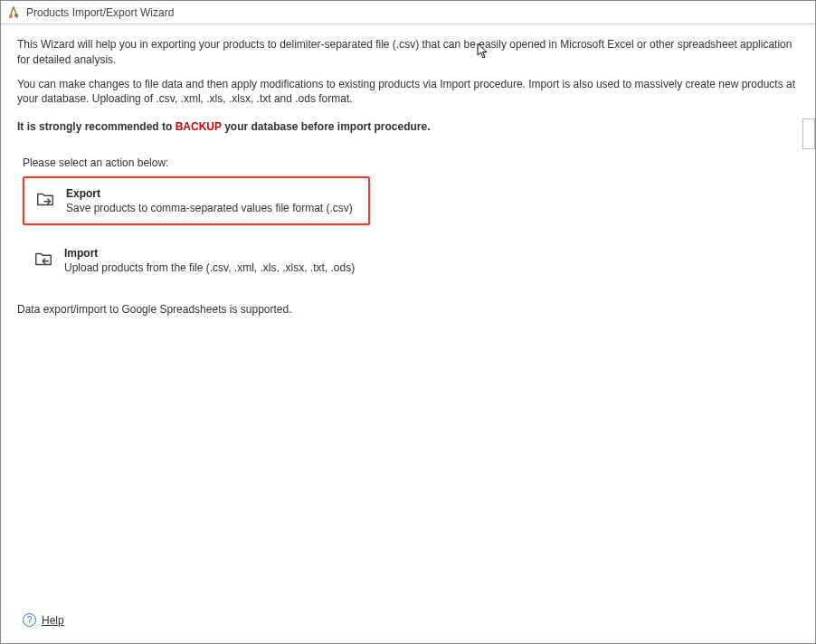 The image size is (816, 644). I want to click on app-icon, so click(14, 13).